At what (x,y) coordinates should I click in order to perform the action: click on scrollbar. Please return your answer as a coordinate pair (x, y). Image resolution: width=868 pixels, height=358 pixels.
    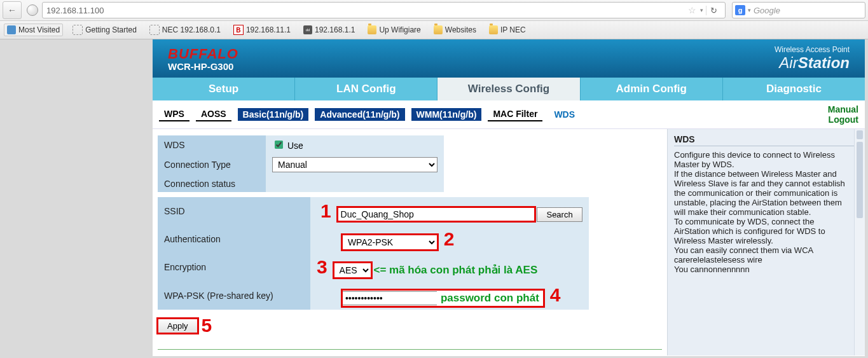
    Looking at the image, I should click on (860, 242).